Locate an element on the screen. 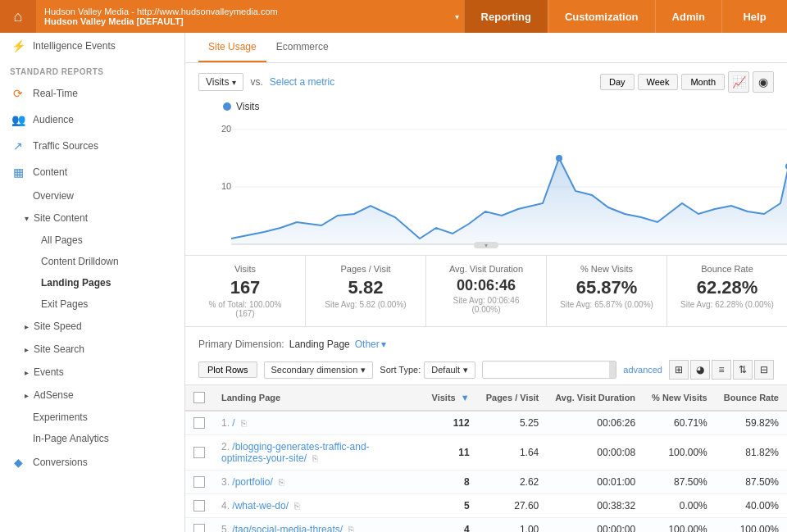  pie-chart-button: ◉ is located at coordinates (763, 82).